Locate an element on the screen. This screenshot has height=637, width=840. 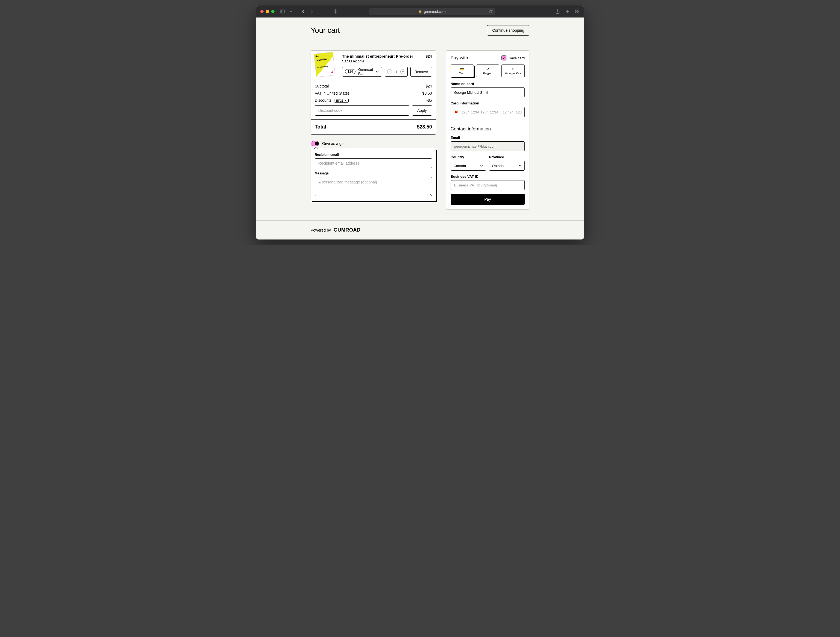
card-number: 1234 1234 1234 1234 is located at coordinates (481, 112).